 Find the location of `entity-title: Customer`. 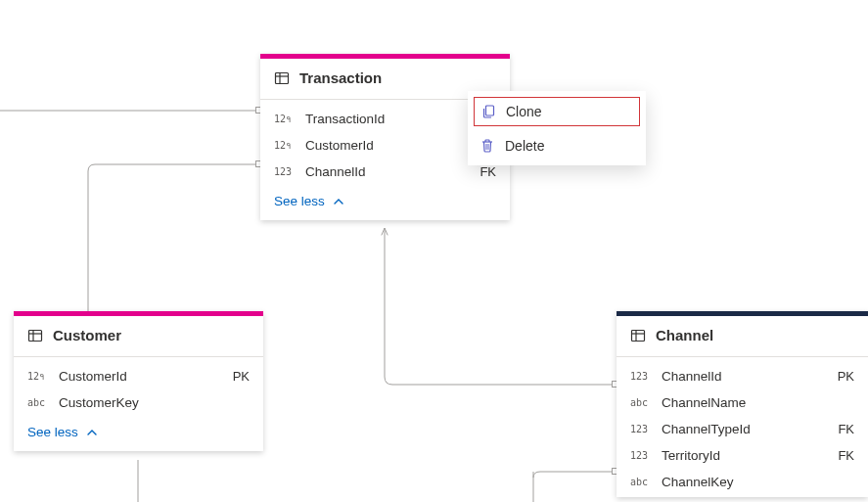

entity-title: Customer is located at coordinates (87, 335).